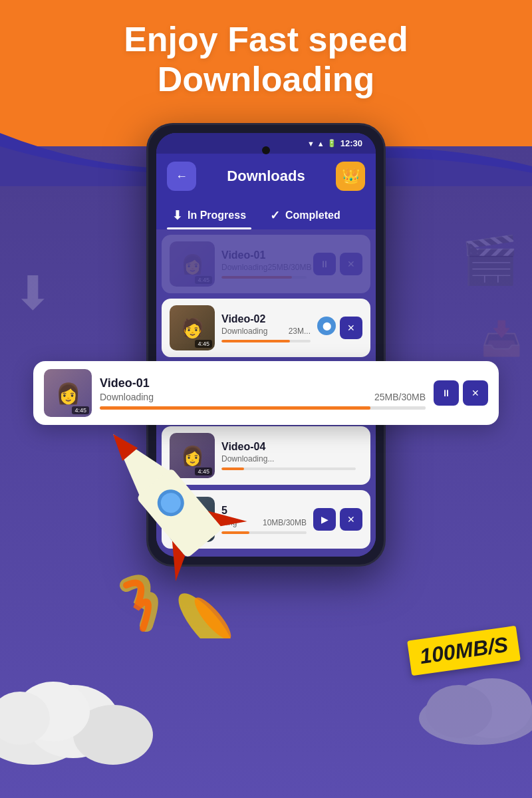 The width and height of the screenshot is (532, 798). Describe the element at coordinates (266, 60) in the screenshot. I see `header-title: Enjoy Fast speed Downloading` at that location.